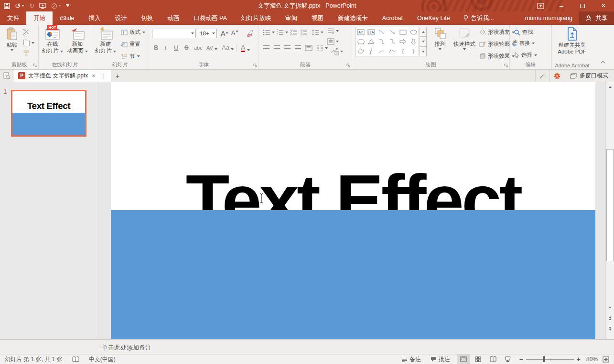 This screenshot has height=364, width=614. What do you see at coordinates (582, 6) in the screenshot?
I see `maximize-button` at bounding box center [582, 6].